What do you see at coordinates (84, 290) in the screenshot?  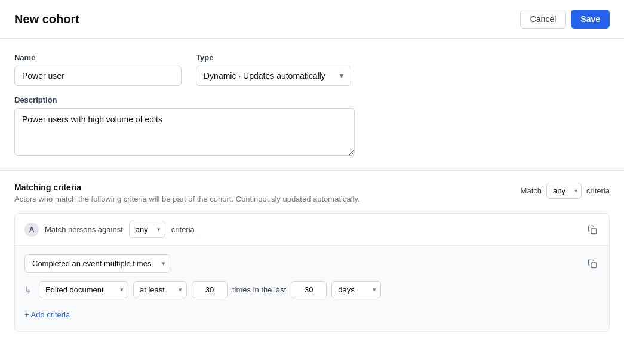 I see `edited-doc-wrapper: Edited document Viewed page ▾` at bounding box center [84, 290].